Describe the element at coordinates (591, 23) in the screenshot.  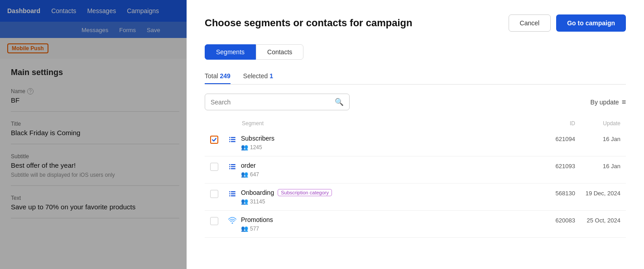
I see `go-to-campaign-button: Go to campaign` at that location.